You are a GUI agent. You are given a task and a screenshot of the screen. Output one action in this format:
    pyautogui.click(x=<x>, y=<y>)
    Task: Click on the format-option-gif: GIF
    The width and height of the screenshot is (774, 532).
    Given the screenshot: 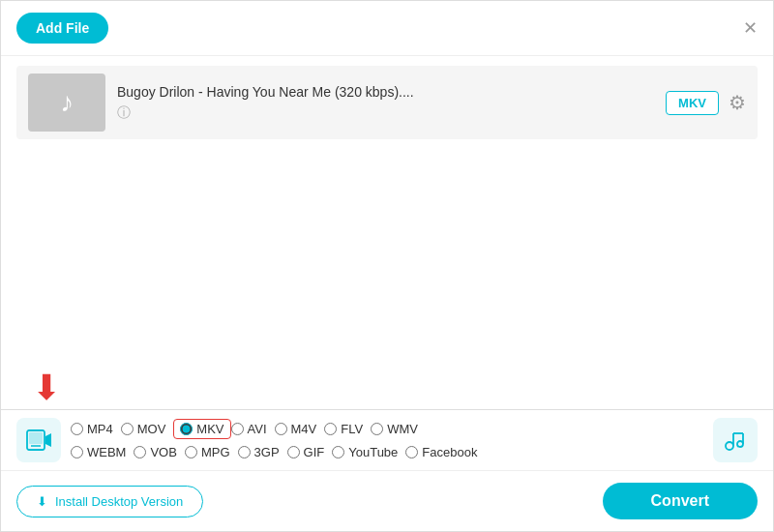 What is the action you would take?
    pyautogui.click(x=310, y=453)
    